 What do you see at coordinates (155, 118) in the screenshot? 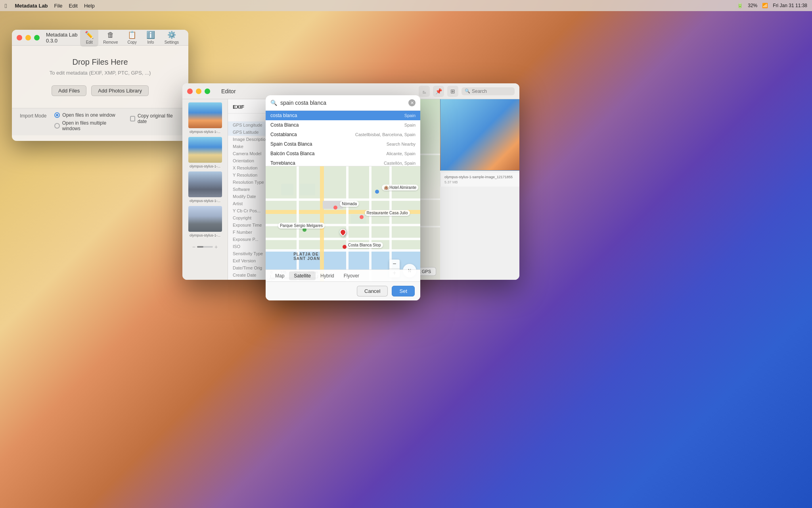
I see `copy-original-date-option: Copy original file date` at bounding box center [155, 118].